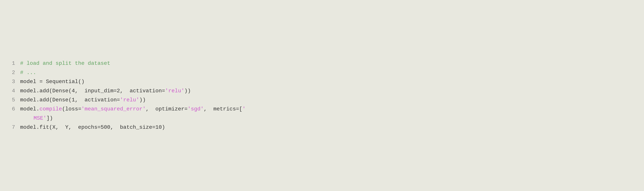 Image resolution: width=644 pixels, height=191 pixels. Describe the element at coordinates (15, 109) in the screenshot. I see `line-number-6: 6` at that location.